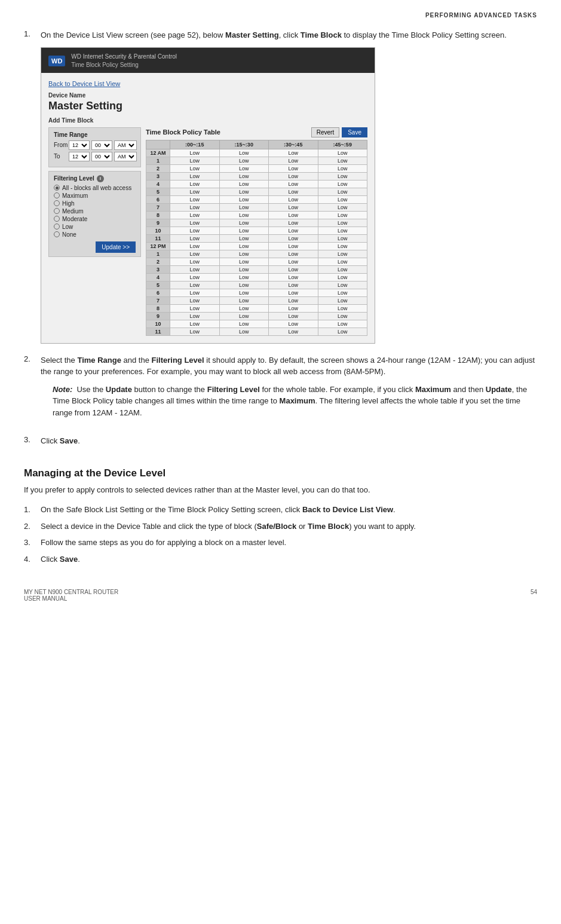 The width and height of the screenshot is (561, 924). Describe the element at coordinates (116, 247) in the screenshot. I see `update-button: Update >>` at that location.